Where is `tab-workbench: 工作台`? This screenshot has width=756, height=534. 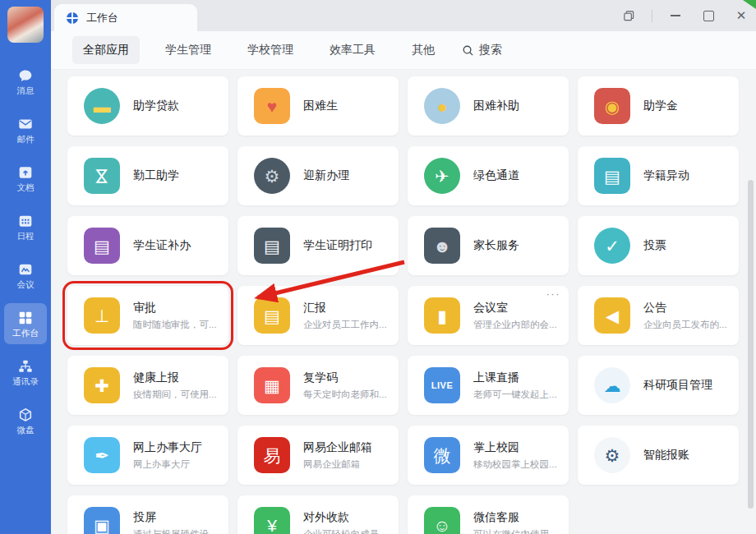
tab-workbench: 工作台 is located at coordinates (126, 18).